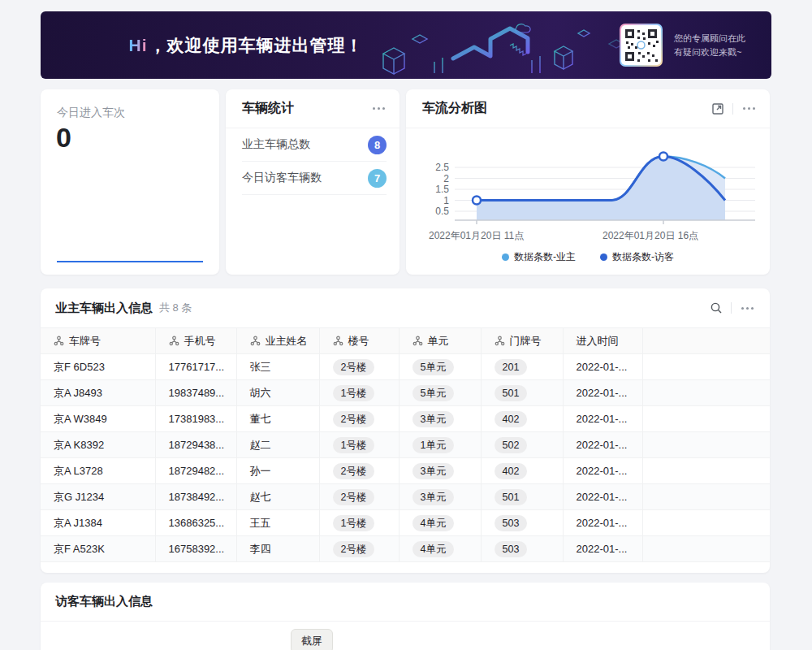 The height and width of the screenshot is (650, 812). Describe the element at coordinates (641, 46) in the screenshot. I see `qr-pattern` at that location.